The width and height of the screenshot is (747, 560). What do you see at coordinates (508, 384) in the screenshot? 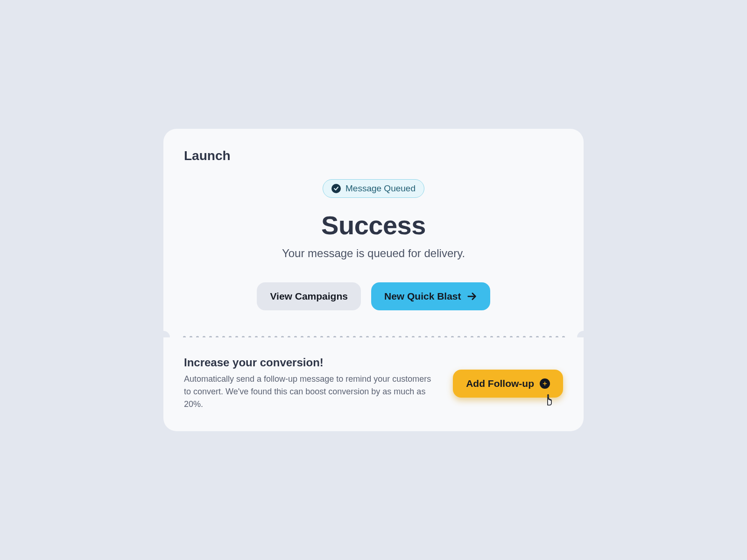
I see `add-follow-up-button: Add Follow-up` at bounding box center [508, 384].